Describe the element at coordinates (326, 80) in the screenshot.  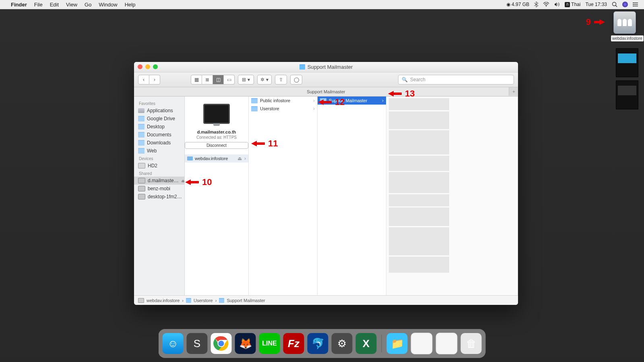
I see `finder-toolbar: ‹ › ▦ ≣ ◫ ▭ ⊞ ▾ ✲ ▾ ⇧ ◯ 🔍Search` at that location.